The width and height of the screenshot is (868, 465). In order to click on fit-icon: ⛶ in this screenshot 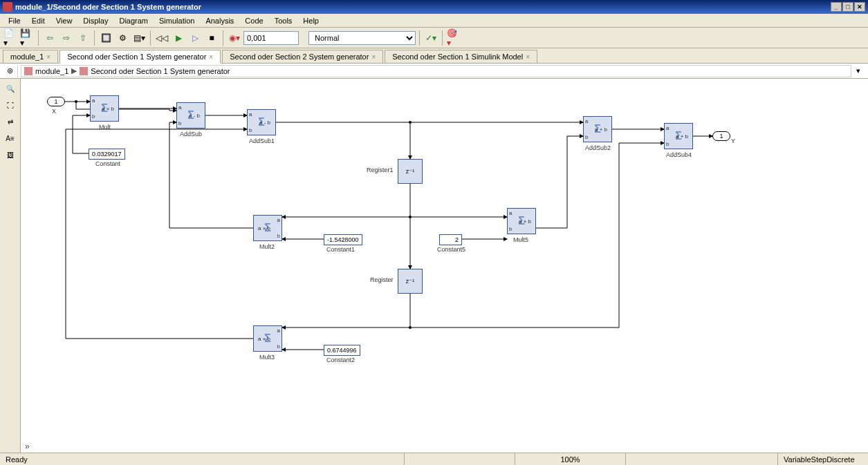, I will do `click(10, 105)`.